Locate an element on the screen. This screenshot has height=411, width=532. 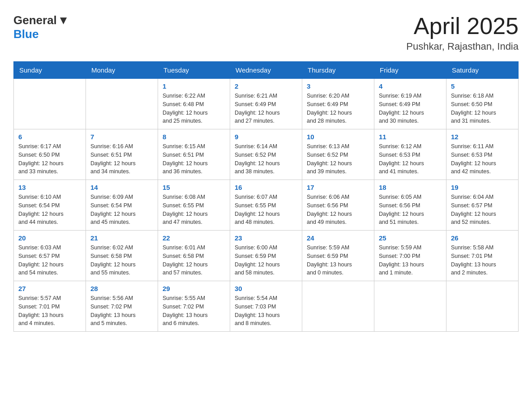
calendar-cell: 6Sunrise: 6:17 AM Sunset: 6:50 PM Daylig… is located at coordinates (50, 155).